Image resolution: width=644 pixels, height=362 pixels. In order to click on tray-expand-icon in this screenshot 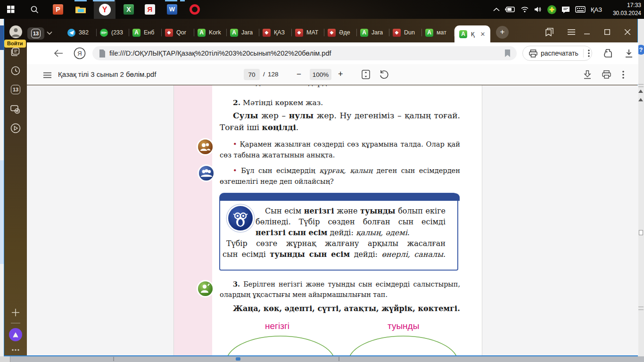, I will do `click(496, 9)`.